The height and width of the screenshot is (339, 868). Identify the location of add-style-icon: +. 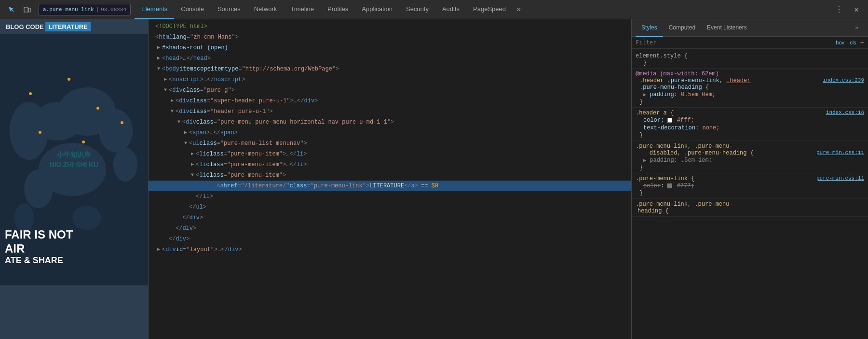
(862, 42).